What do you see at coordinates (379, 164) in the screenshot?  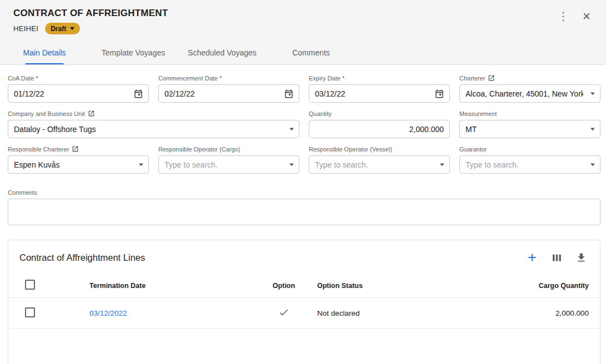 I see `responsible-operator-vessel-input` at bounding box center [379, 164].